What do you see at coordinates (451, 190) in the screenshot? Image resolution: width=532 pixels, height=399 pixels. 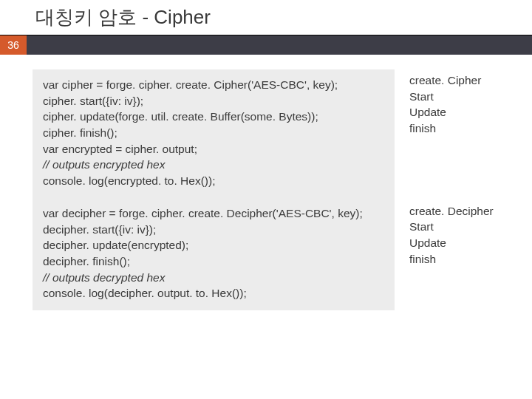 I see `notes-column: create. Cipher Start Update finish creat…` at bounding box center [451, 190].